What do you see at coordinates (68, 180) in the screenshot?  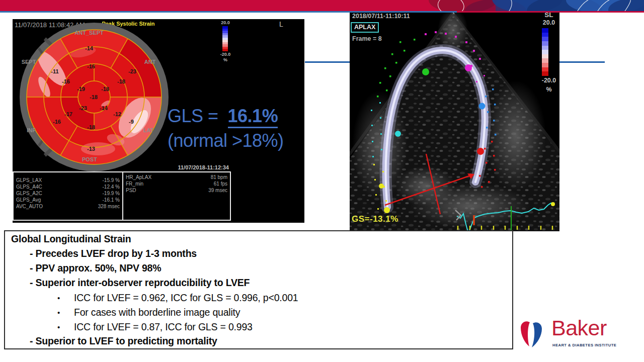 I see `table-row: GLPS_LAX-15.9 %` at bounding box center [68, 180].